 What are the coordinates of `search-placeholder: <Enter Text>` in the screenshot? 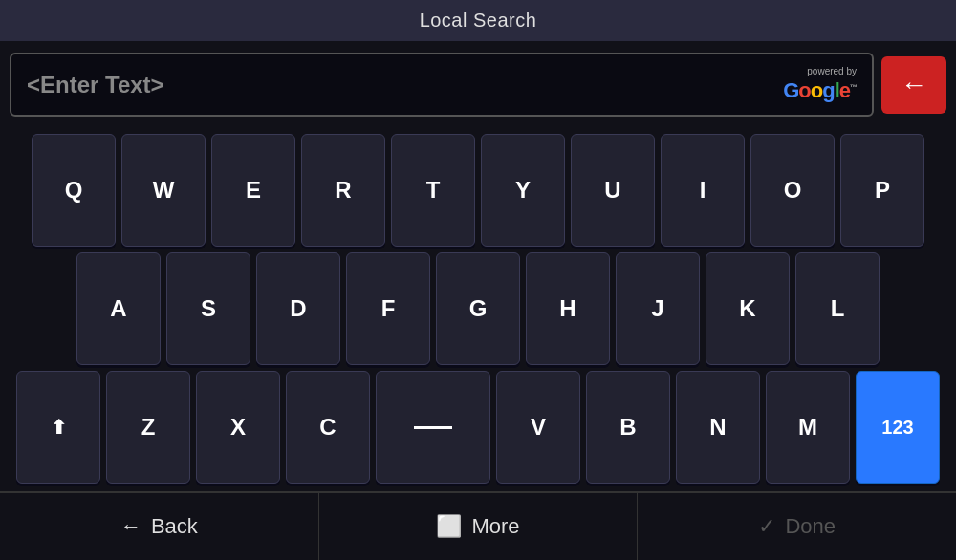 It's located at (96, 85).